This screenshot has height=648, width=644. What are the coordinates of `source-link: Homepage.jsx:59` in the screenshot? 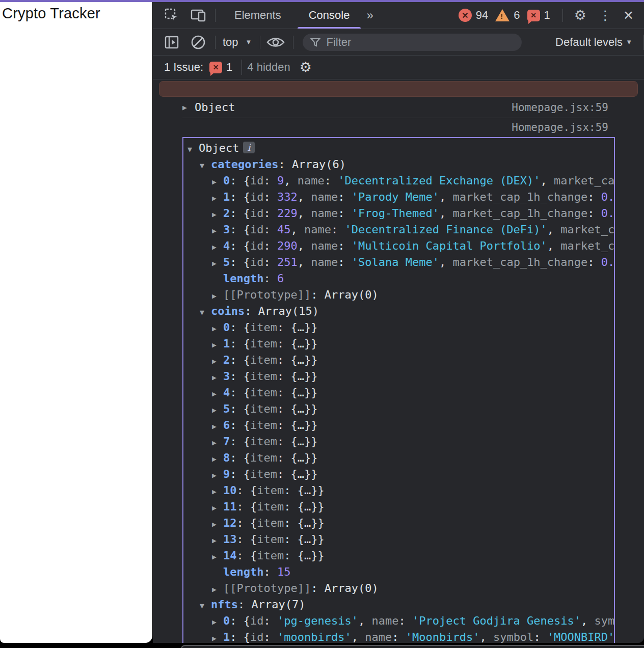 It's located at (560, 107).